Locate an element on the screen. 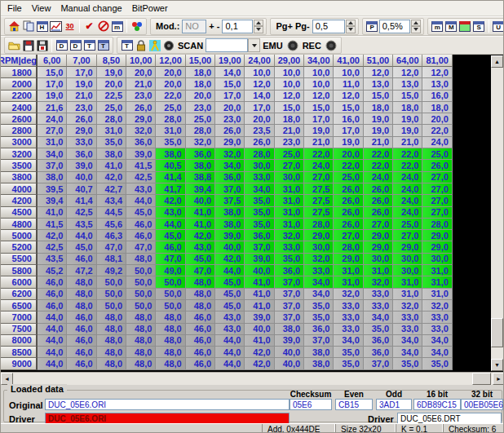 The image size is (504, 433). row-header-5200: 5200 is located at coordinates (20, 247).